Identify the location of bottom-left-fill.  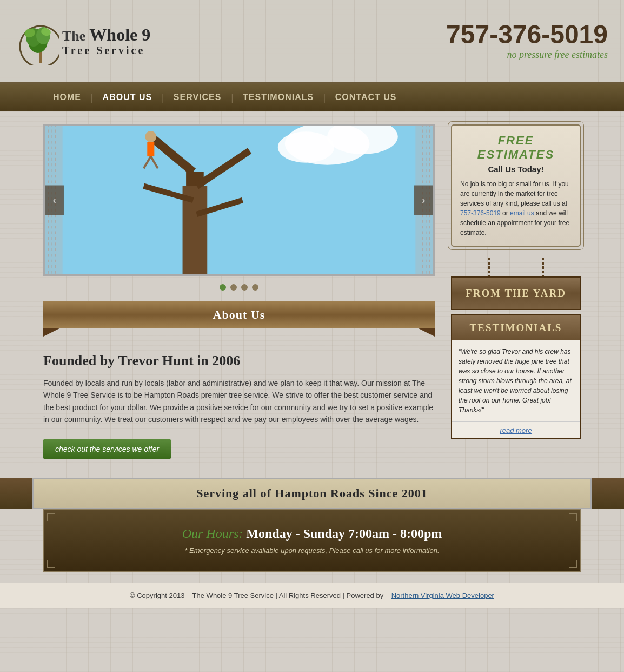
(16, 493).